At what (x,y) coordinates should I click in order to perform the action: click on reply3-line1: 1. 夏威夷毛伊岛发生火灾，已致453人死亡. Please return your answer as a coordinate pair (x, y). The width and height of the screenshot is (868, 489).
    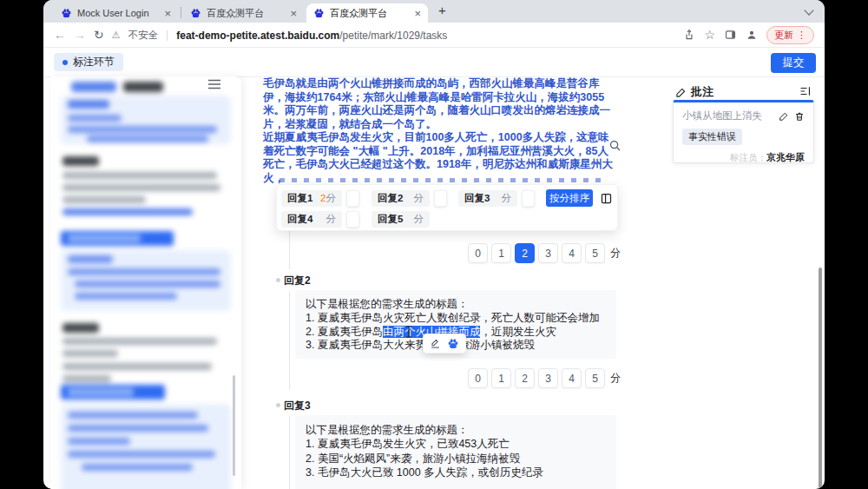
    Looking at the image, I should click on (456, 444).